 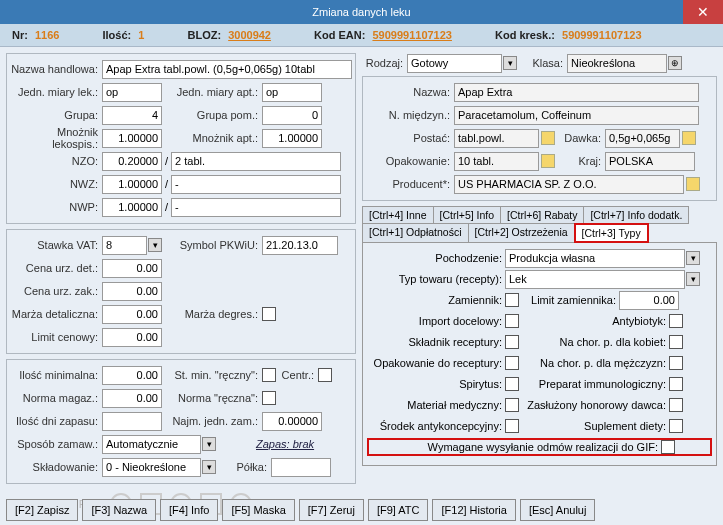 What do you see at coordinates (132, 138) in the screenshot?
I see `mnoz-lek-input` at bounding box center [132, 138].